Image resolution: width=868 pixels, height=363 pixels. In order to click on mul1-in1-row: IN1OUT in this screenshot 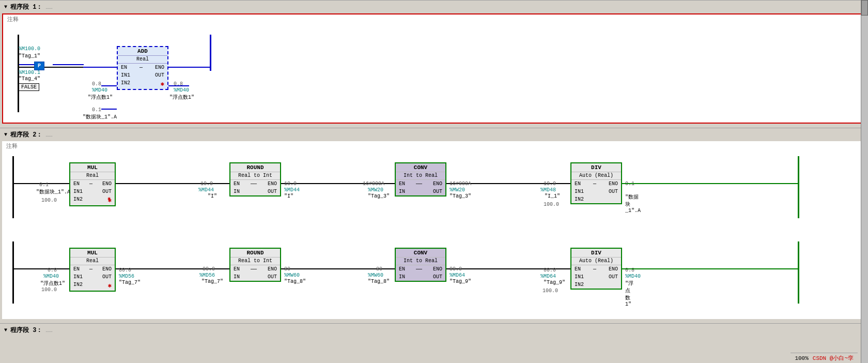, I will do `click(92, 191)`.